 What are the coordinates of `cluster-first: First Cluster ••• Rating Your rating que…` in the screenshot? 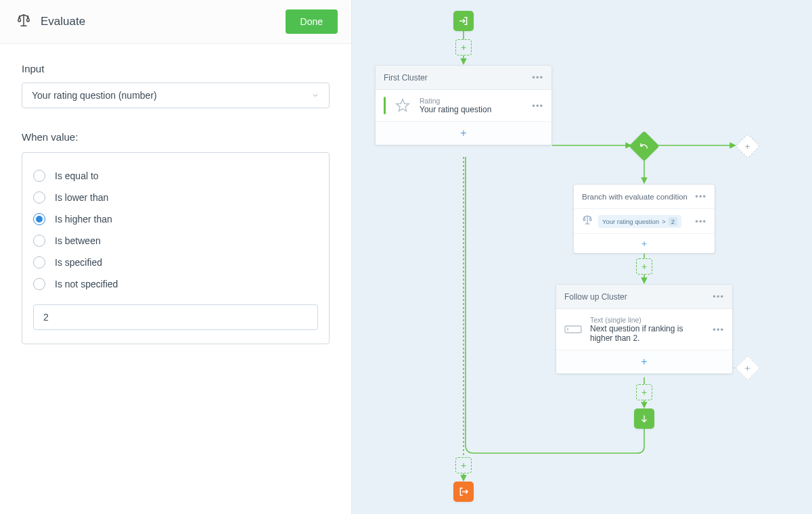 It's located at (464, 106).